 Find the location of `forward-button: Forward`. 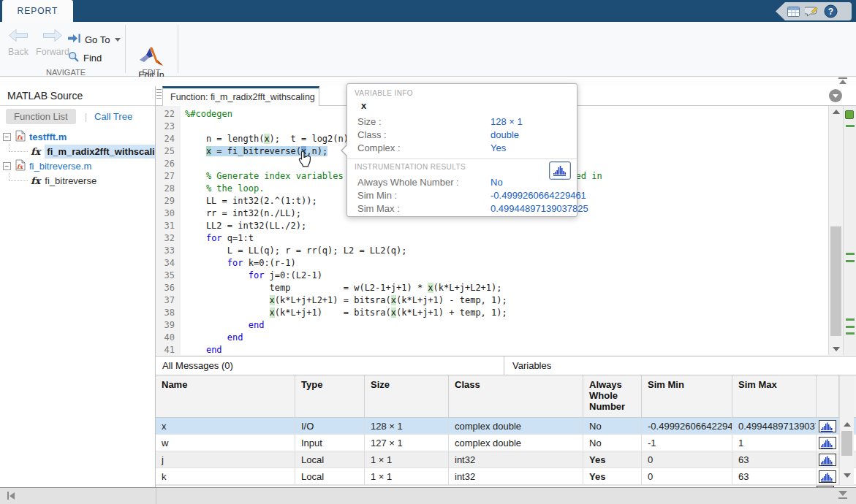

forward-button: Forward is located at coordinates (53, 42).